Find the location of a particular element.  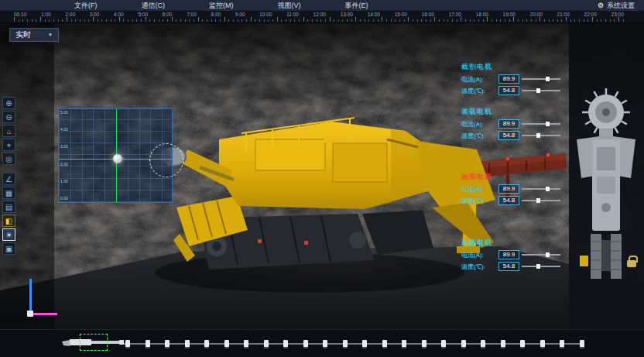

timeline-label: 11:00 is located at coordinates (293, 14).